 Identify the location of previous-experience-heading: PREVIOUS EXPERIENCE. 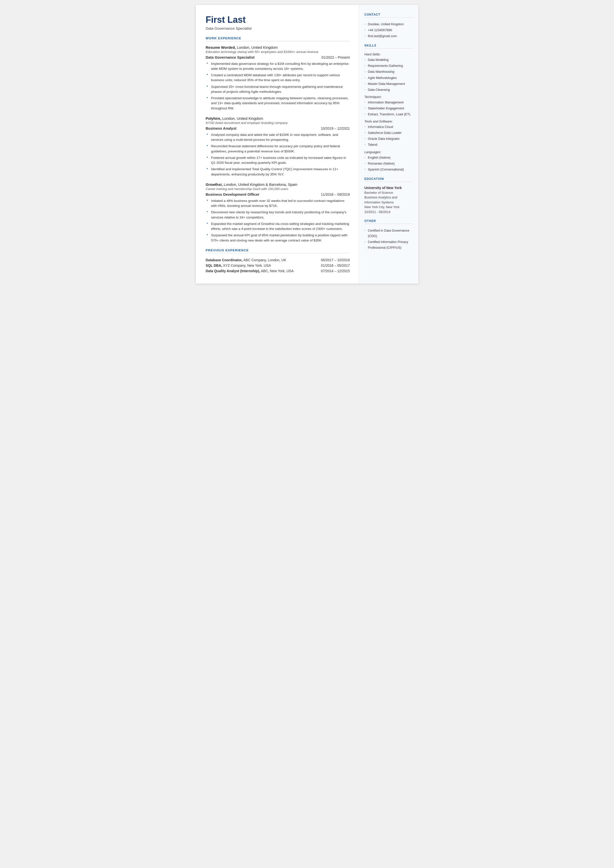
(278, 251).